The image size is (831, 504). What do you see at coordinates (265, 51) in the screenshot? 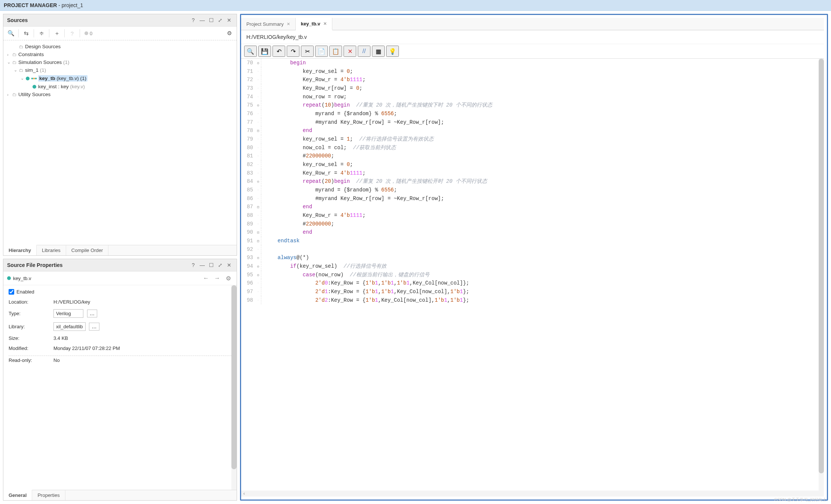
I see `save-icon: 💾` at bounding box center [265, 51].